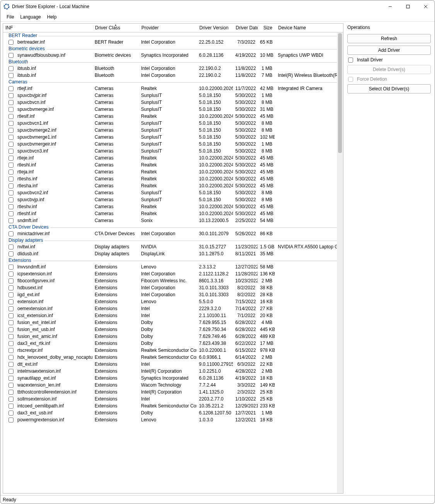 The image size is (435, 504). I want to click on col-driver-version: Driver Version, so click(215, 28).